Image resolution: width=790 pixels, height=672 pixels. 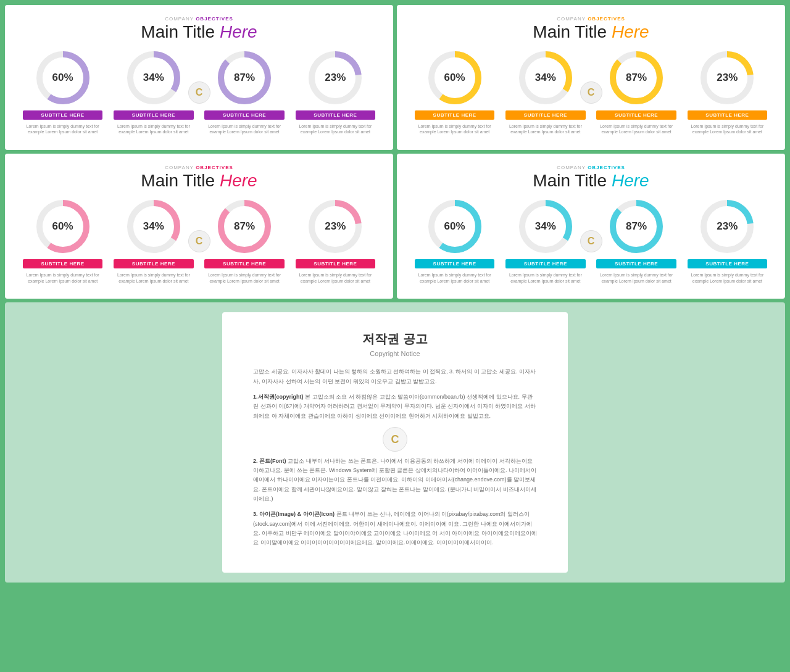 I want to click on chart-item-0-3: 23% SUBTITLE HERE Lorem Ipsum is simply …, so click(x=336, y=93).